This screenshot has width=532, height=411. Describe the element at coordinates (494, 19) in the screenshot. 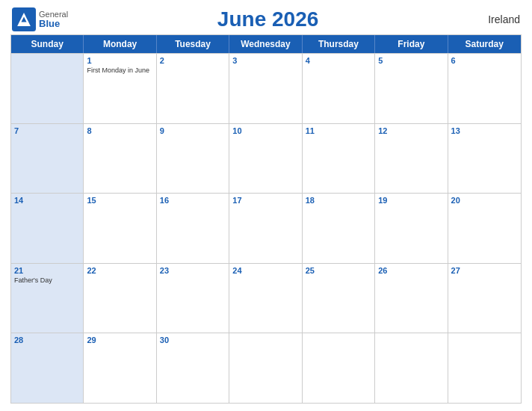

I see `country-label: Ireland` at that location.